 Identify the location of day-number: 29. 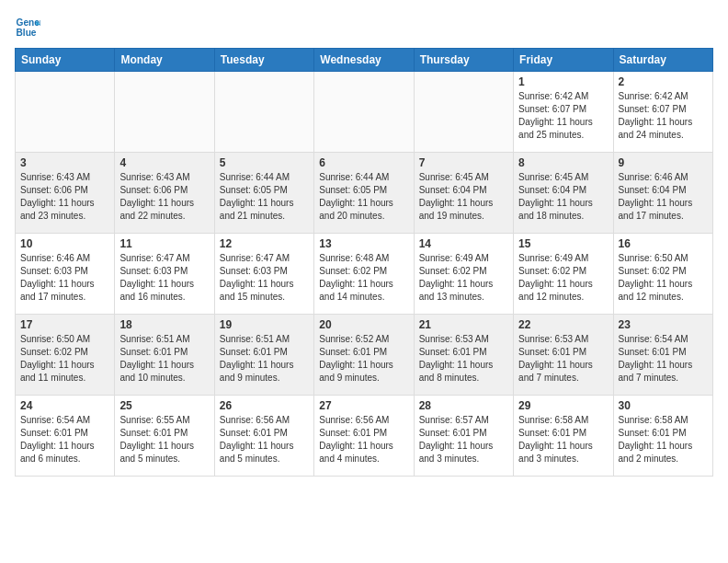
(563, 406).